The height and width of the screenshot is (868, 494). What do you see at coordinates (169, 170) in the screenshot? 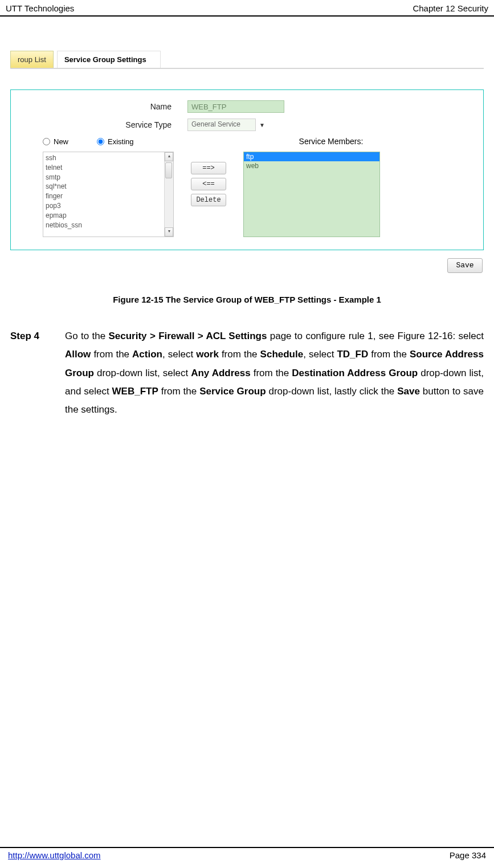
I see `scroll-thumb` at bounding box center [169, 170].